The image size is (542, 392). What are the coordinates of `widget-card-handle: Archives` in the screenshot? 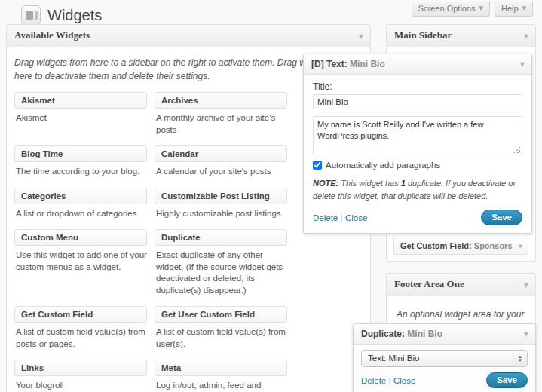 It's located at (221, 100).